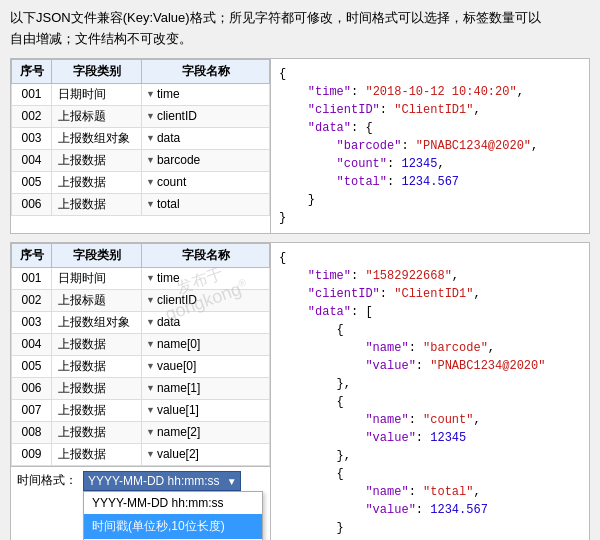  I want to click on intro-line2: 自由增减；文件结构不可改变。, so click(101, 38).